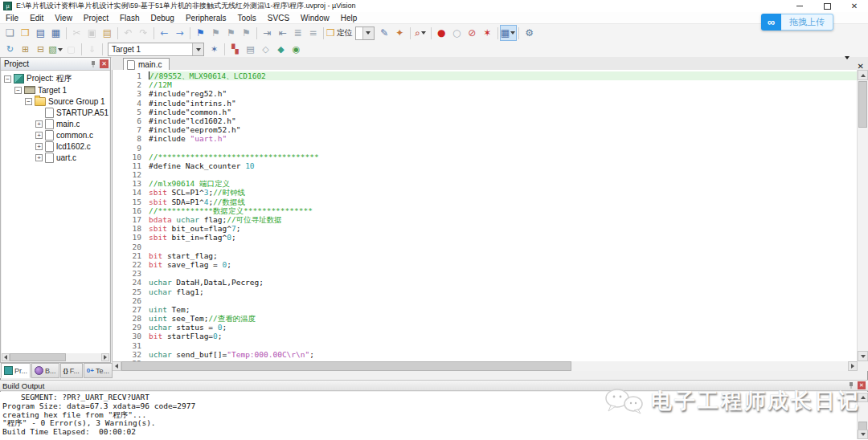 This screenshot has height=440, width=868. What do you see at coordinates (485, 292) in the screenshot?
I see `code-line: 25uchar flag1;` at bounding box center [485, 292].